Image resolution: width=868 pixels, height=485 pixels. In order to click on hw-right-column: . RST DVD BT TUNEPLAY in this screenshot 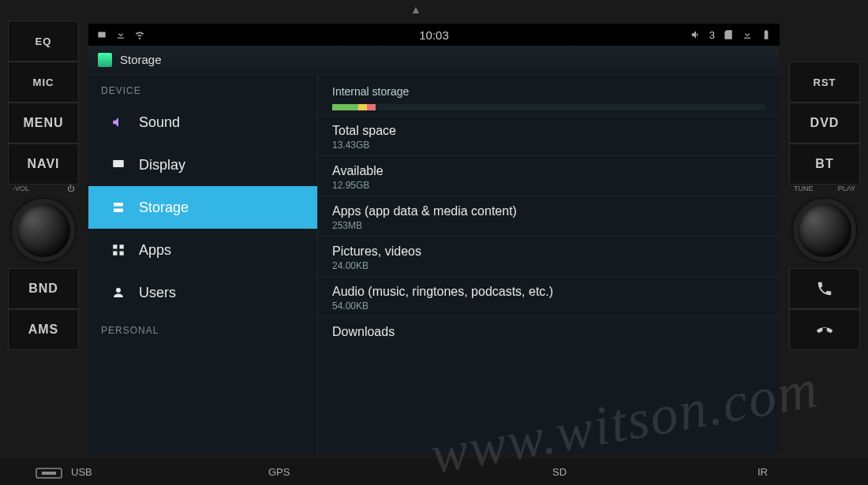, I will do `click(825, 185)`.